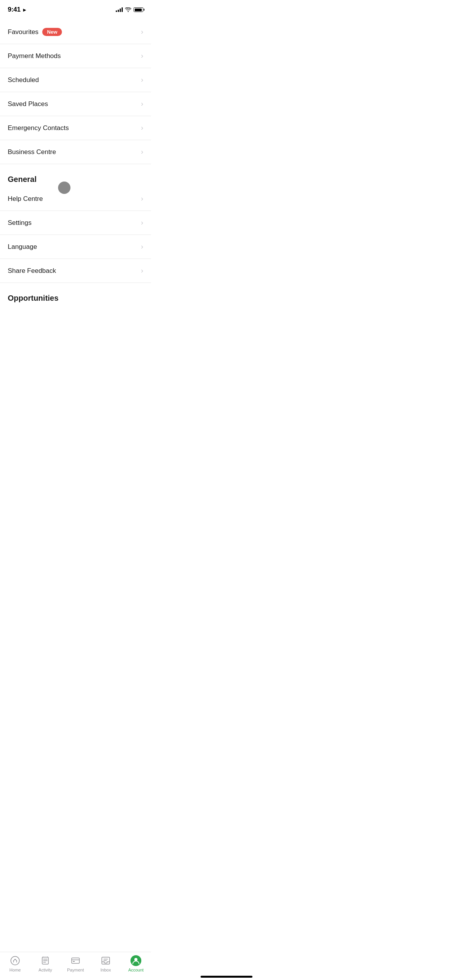 The width and height of the screenshot is (453, 980). I want to click on menu-item-share-feedback: Share Feedback ›, so click(76, 271).